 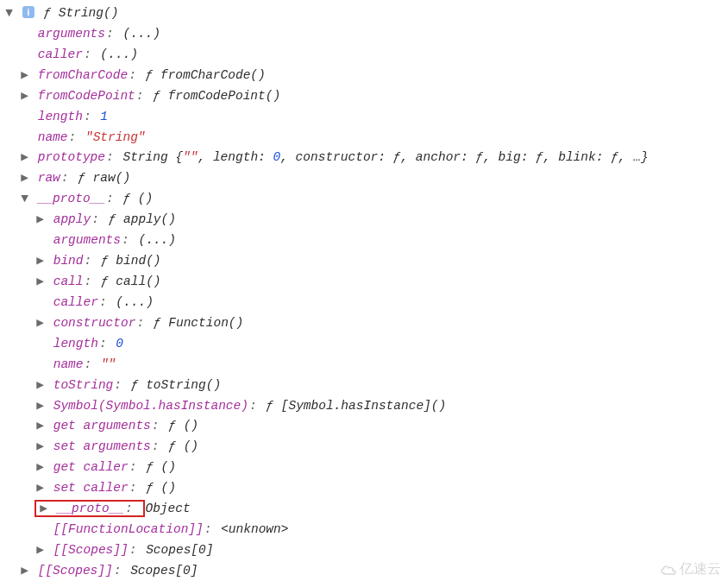 I want to click on watermark: 亿速云, so click(x=690, y=569).